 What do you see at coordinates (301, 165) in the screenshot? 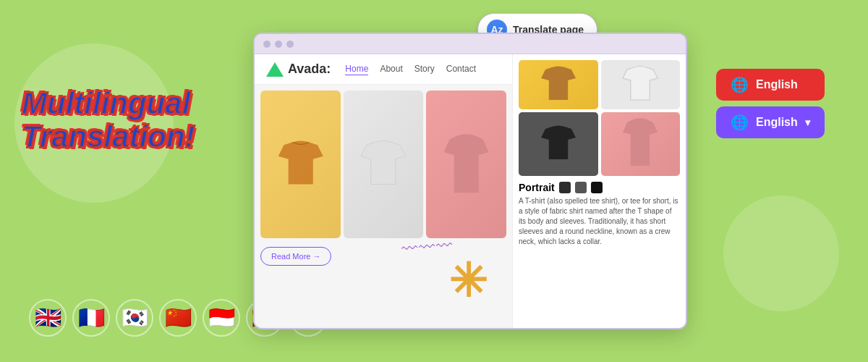
I see `tshirt-svg-orange` at bounding box center [301, 165].